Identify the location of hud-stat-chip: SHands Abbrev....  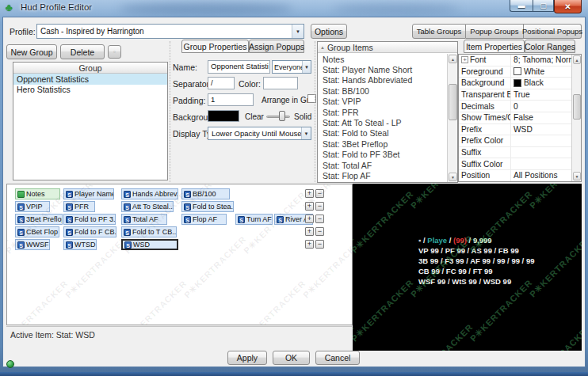
(150, 194).